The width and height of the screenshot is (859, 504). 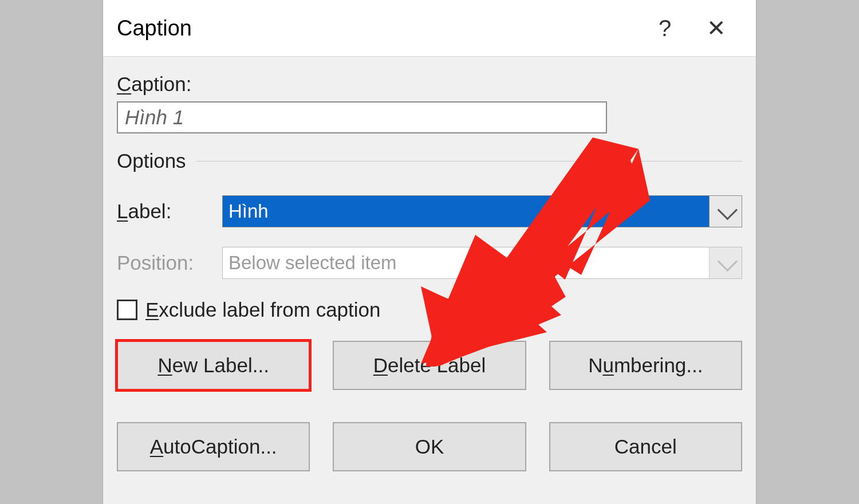 What do you see at coordinates (430, 310) in the screenshot?
I see `exclude-checkbox-row: Exclude label from caption` at bounding box center [430, 310].